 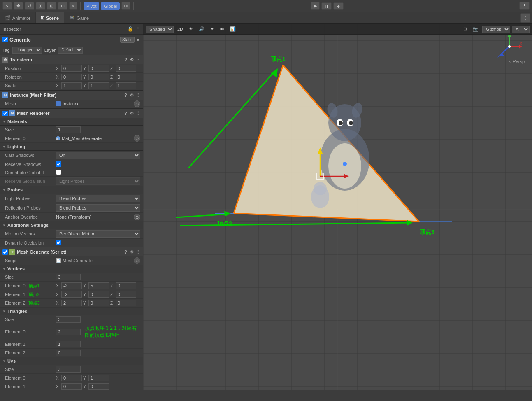 I want to click on mesh-generate-reset-icon: ⟲, so click(x=132, y=252).